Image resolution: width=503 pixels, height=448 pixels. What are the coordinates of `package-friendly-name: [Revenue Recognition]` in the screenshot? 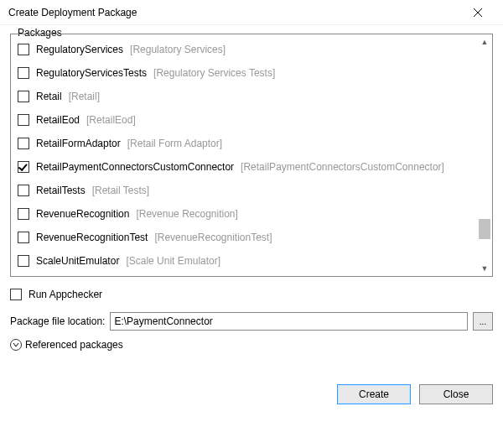 It's located at (186, 214).